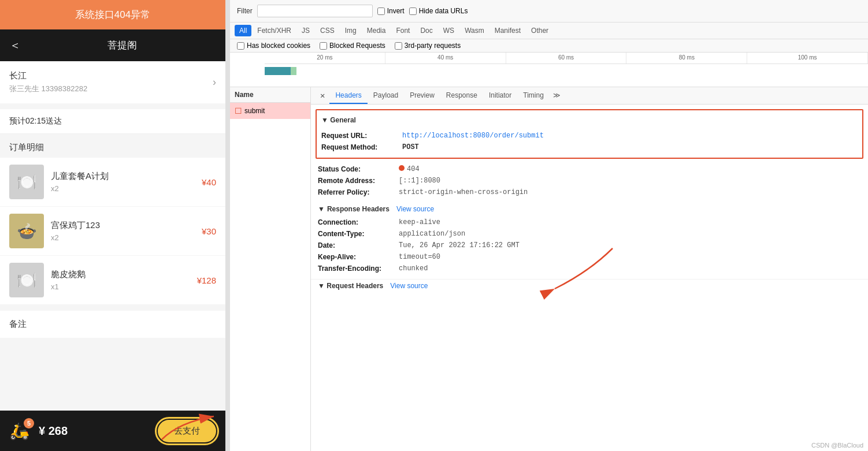  What do you see at coordinates (126, 231) in the screenshot?
I see `item-info-2: 宫保鸡丁123 x2` at bounding box center [126, 231].